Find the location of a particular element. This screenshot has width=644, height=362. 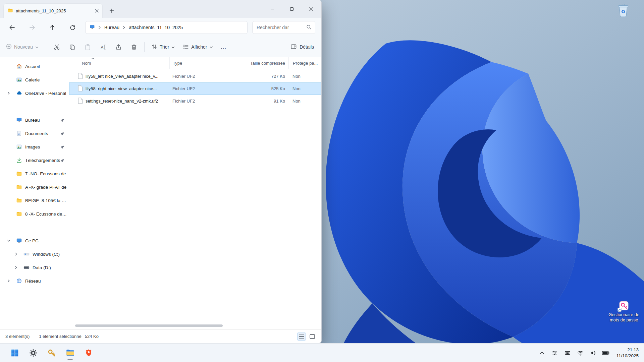

sidebar-item-accueil: Accueil is located at coordinates (34, 66).